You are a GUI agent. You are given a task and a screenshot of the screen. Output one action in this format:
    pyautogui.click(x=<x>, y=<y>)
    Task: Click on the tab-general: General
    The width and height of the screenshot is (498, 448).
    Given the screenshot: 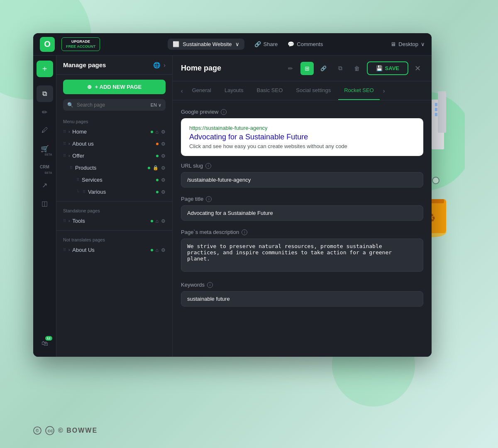 What is the action you would take?
    pyautogui.click(x=202, y=90)
    